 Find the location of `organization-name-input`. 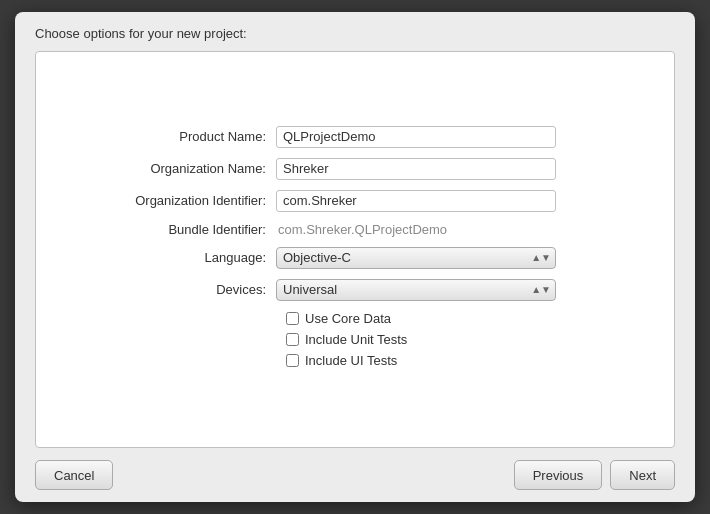

organization-name-input is located at coordinates (416, 169).